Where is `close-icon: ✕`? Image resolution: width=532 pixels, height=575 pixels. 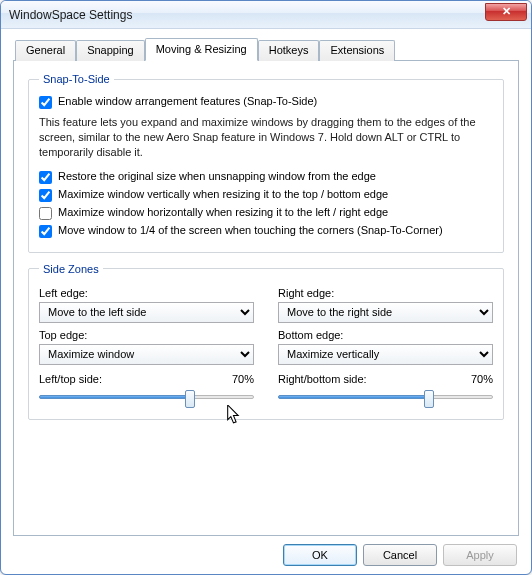
close-icon: ✕ is located at coordinates (506, 12).